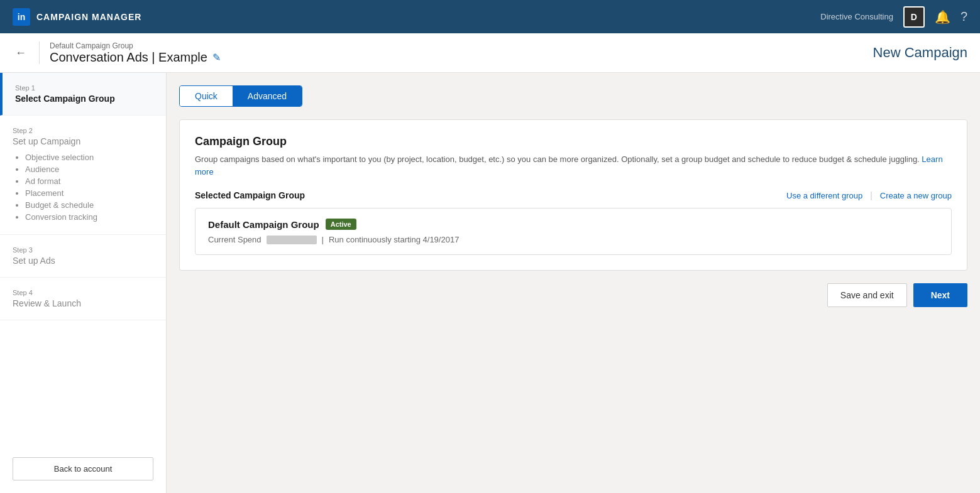 This screenshot has height=493, width=980. Describe the element at coordinates (89, 17) in the screenshot. I see `nav-brand: CAMPAIGN MANAGER` at that location.